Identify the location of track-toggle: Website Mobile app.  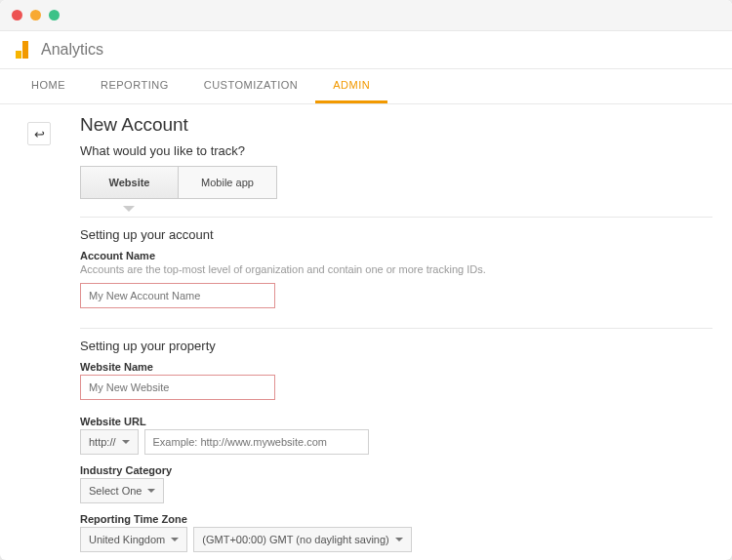
(179, 182).